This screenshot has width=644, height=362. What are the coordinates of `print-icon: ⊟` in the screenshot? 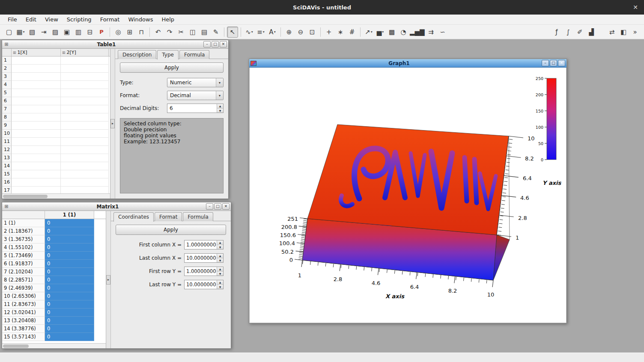 It's located at (90, 32).